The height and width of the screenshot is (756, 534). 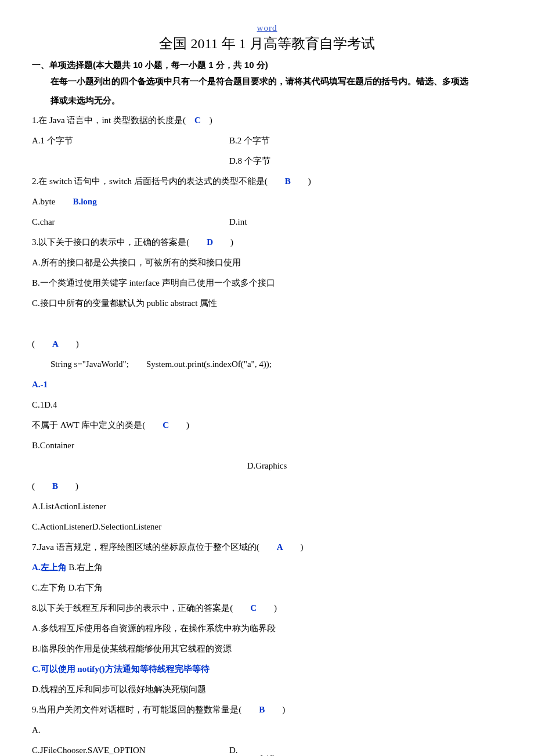 What do you see at coordinates (267, 506) in the screenshot?
I see `q6-option-a: A.ListActionListener` at bounding box center [267, 506].